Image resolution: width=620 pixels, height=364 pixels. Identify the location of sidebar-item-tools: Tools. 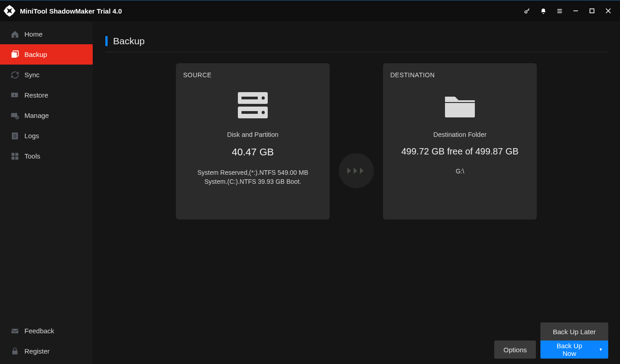
(46, 156).